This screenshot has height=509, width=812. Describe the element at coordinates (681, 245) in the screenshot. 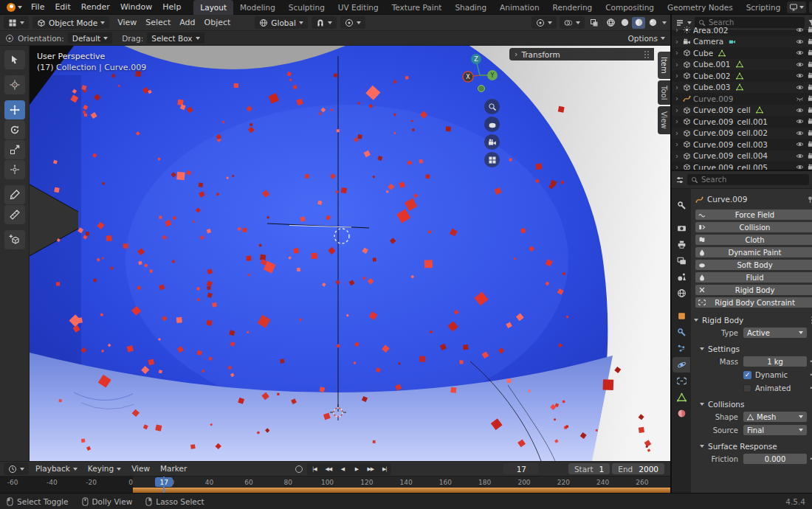

I see `properties-tab-output` at that location.